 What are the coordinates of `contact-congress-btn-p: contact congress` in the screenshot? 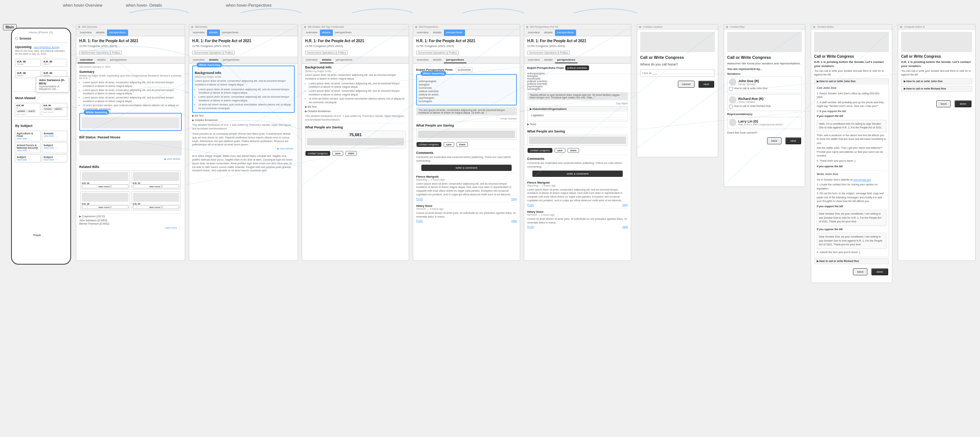 It's located at (429, 145).